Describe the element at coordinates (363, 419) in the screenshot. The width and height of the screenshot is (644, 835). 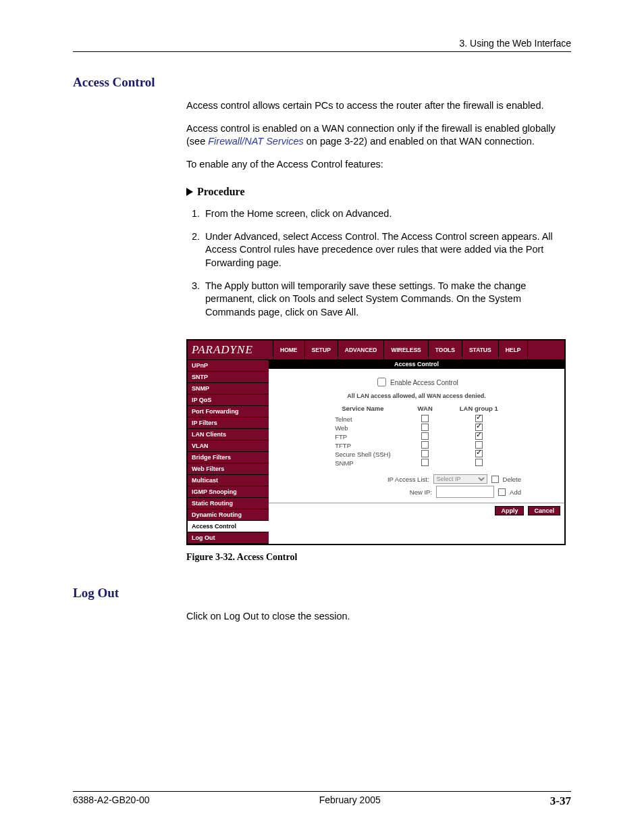
I see `service-name: Telnet` at that location.